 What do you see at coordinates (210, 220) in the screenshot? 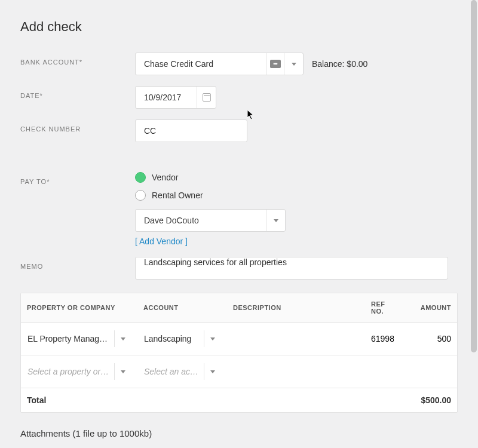
I see `payee-select: Dave DoCouto` at bounding box center [210, 220].